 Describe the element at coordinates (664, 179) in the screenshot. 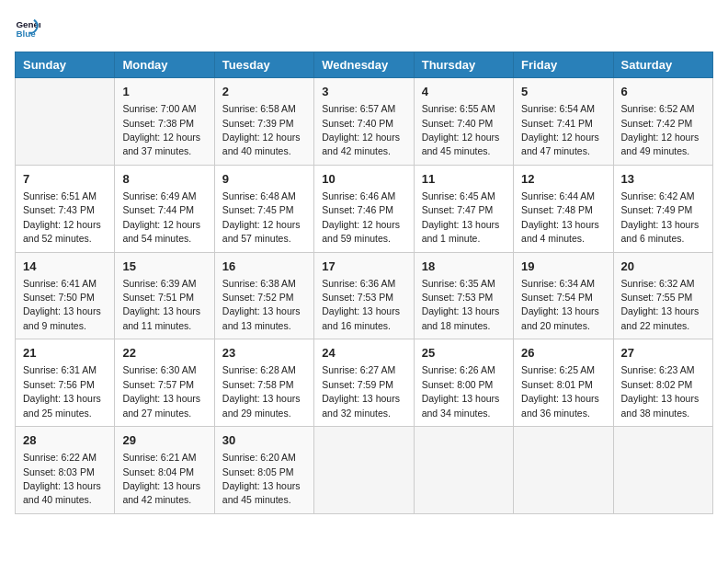

I see `day-number: 13` at that location.